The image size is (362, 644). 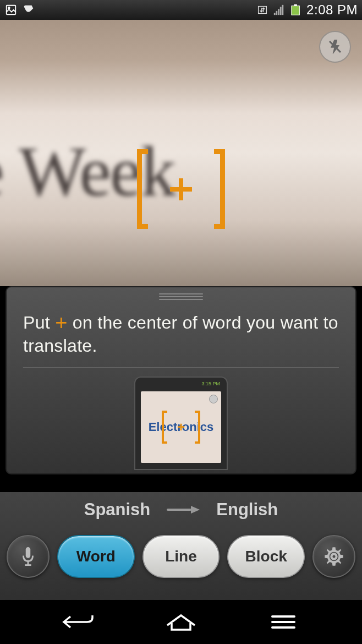 I want to click on navigation-bar, so click(x=181, y=622).